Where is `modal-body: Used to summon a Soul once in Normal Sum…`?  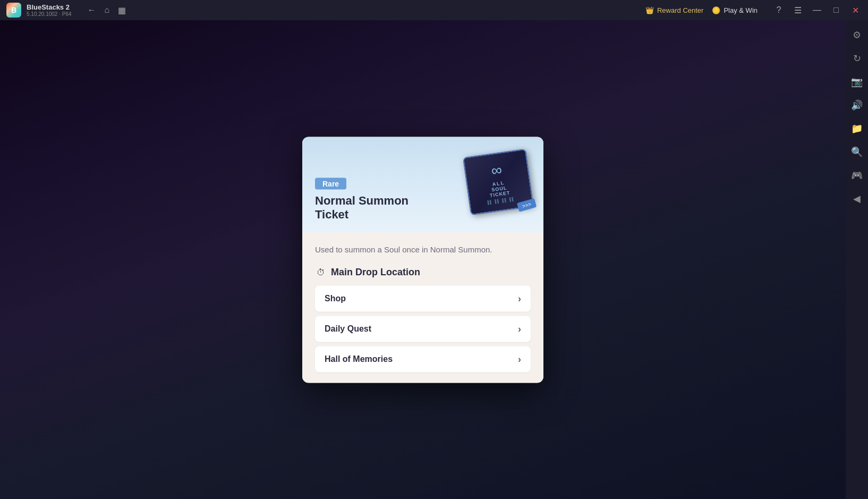
modal-body: Used to summon a Soul once in Normal Sum… is located at coordinates (423, 307).